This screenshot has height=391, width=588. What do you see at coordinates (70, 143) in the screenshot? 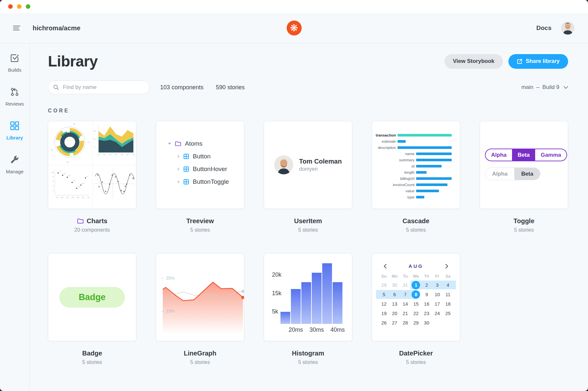
I see `radial-chart-thumbnail: 0.5 1.0 5.0 6.0` at bounding box center [70, 143].